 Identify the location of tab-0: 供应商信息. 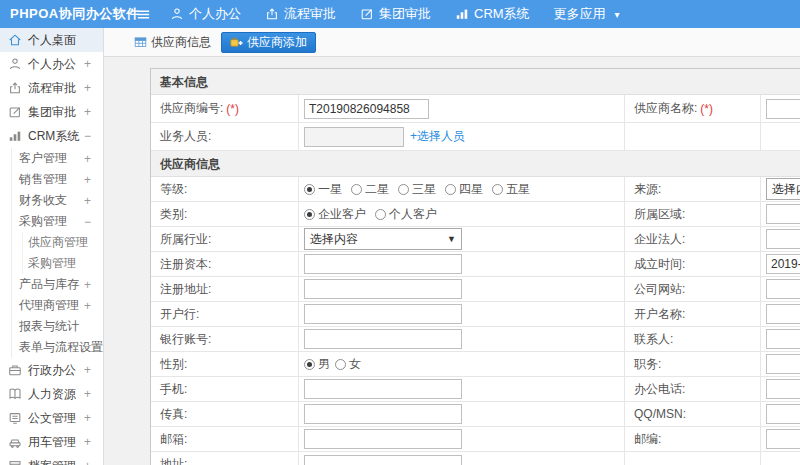
(172, 42).